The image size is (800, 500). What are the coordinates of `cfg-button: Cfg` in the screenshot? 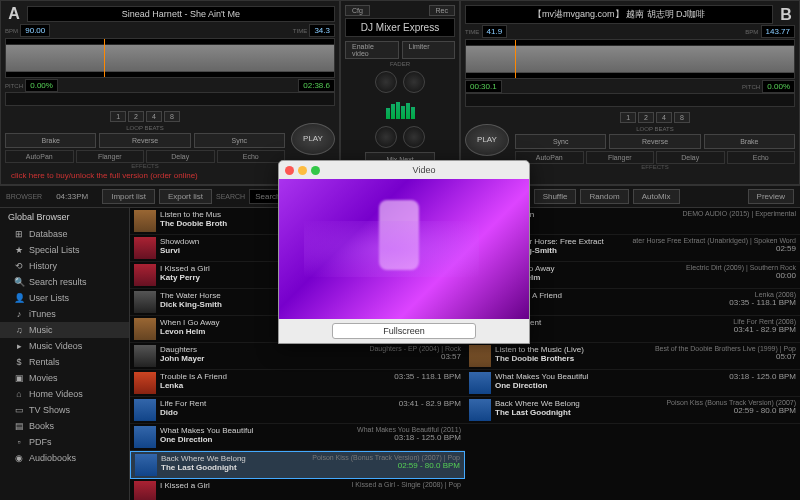 It's located at (358, 10).